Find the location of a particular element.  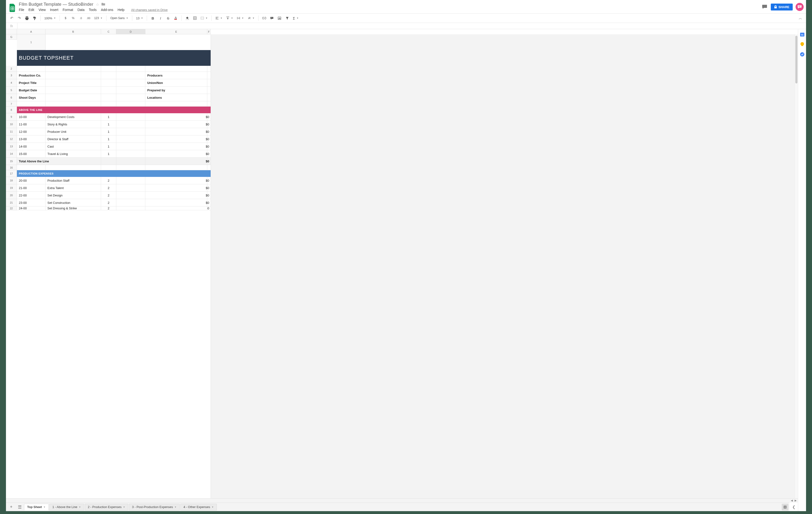

insert-comment-icon is located at coordinates (272, 18).